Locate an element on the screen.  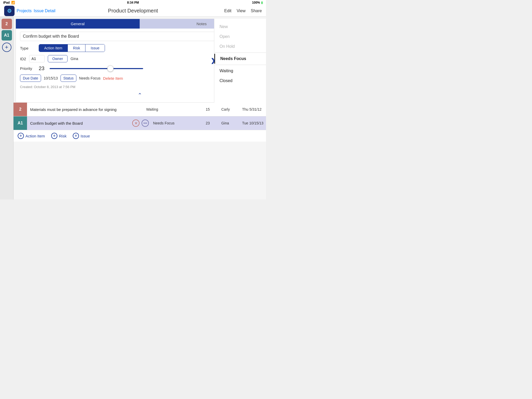
row-more-icon: ••• is located at coordinates (145, 123).